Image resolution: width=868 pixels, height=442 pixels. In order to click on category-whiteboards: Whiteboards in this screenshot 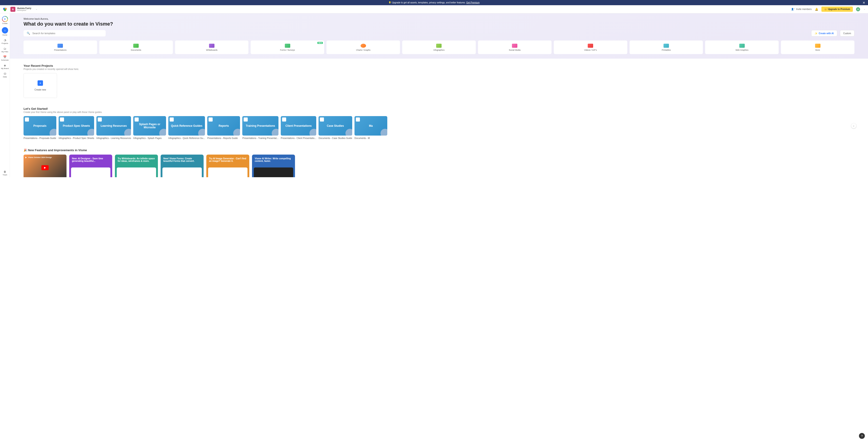, I will do `click(212, 47)`.